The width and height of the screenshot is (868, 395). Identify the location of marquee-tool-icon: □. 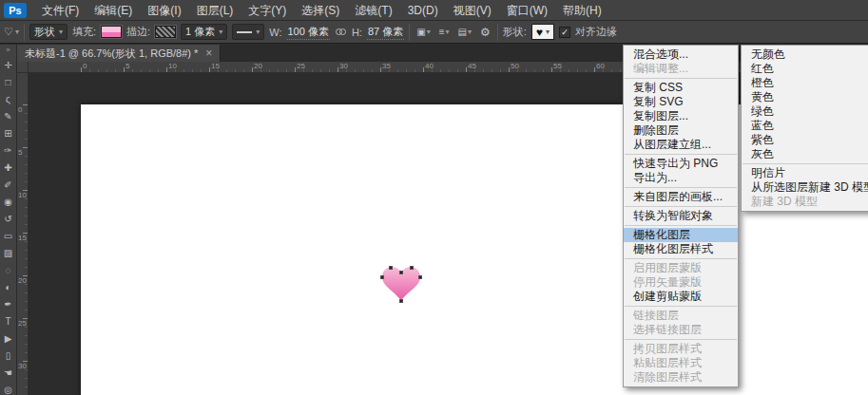
(9, 82).